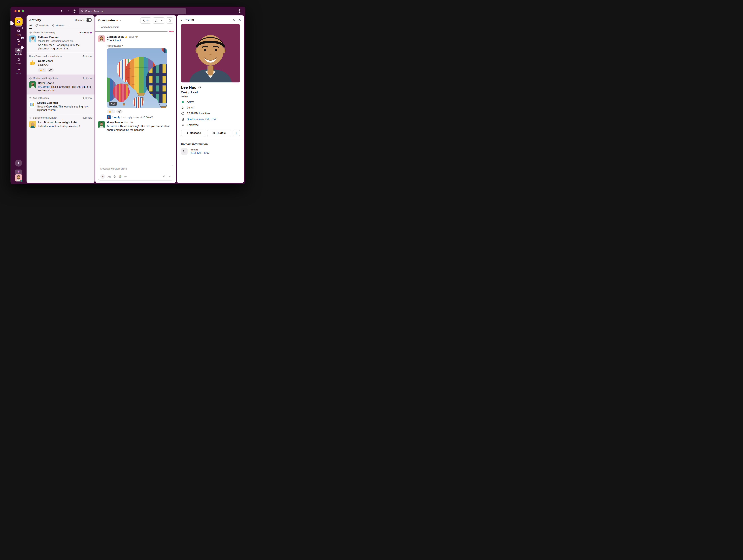 The height and width of the screenshot is (560, 743). Describe the element at coordinates (89, 20) in the screenshot. I see `unreads-toggle` at that location.